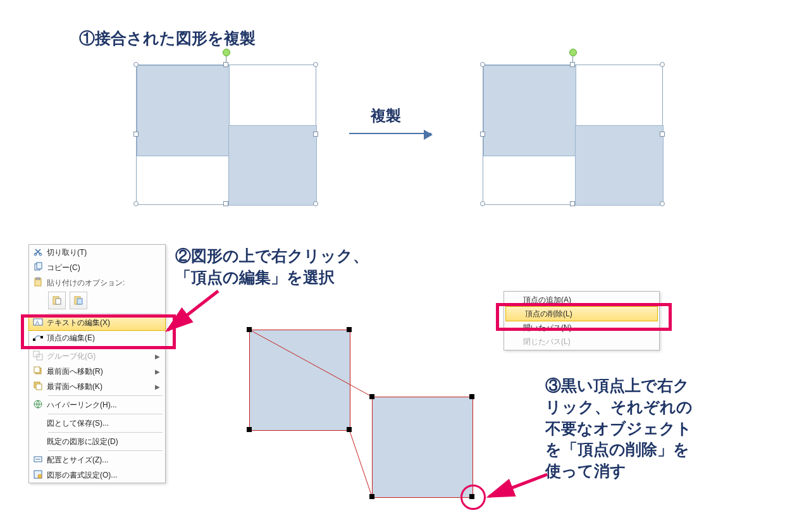 The image size is (797, 532). I want to click on menu-item-bring-front: 最前面へ移動(R) ▶, so click(97, 371).